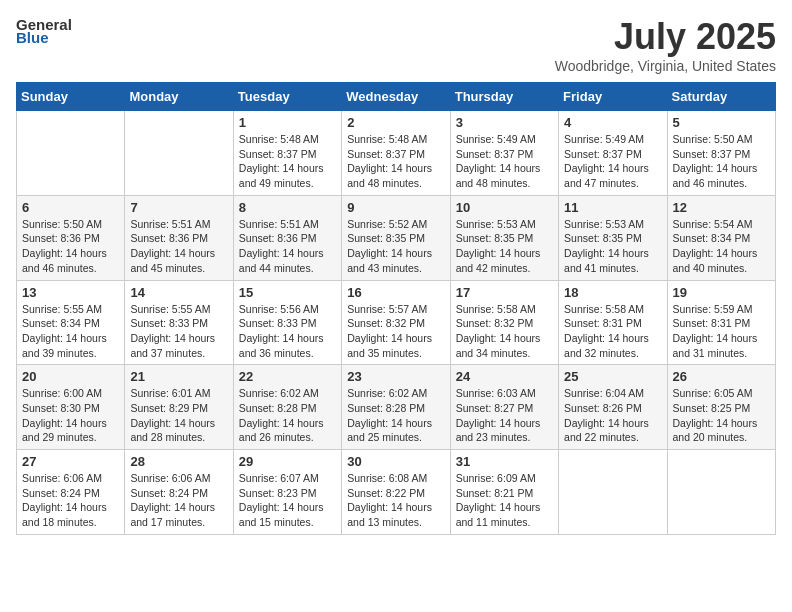 This screenshot has height=612, width=792. Describe the element at coordinates (287, 408) in the screenshot. I see `calendar-cell: 22Sunrise: 6:02 AMSunset: 8:28 PMDayligh…` at that location.